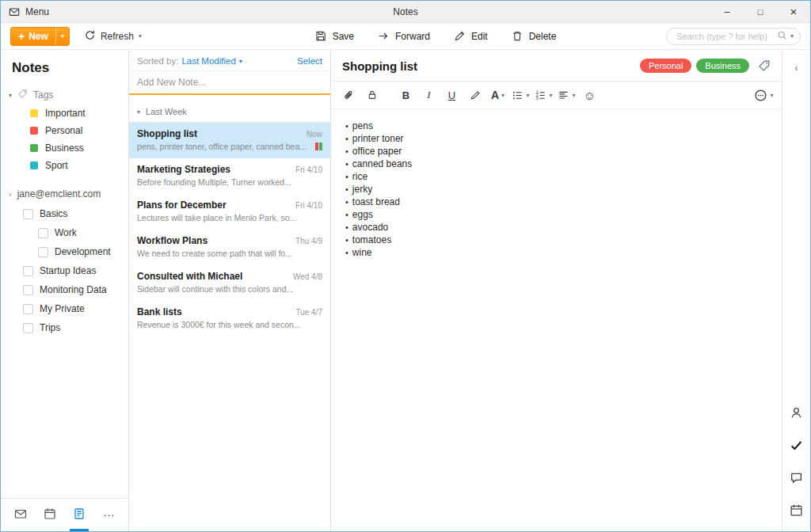 The width and height of the screenshot is (811, 532). Describe the element at coordinates (65, 165) in the screenshot. I see `sidebar-tag-item: Sport` at that location.